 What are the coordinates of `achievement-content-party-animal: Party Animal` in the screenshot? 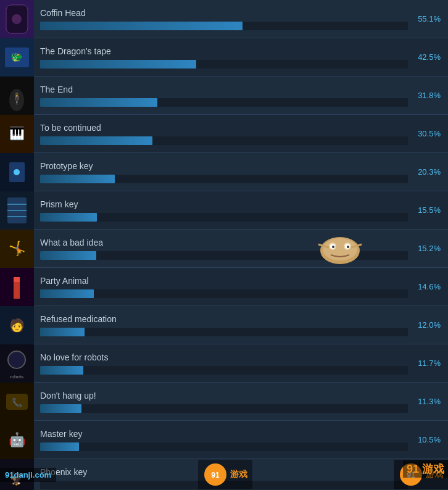 It's located at (224, 287).